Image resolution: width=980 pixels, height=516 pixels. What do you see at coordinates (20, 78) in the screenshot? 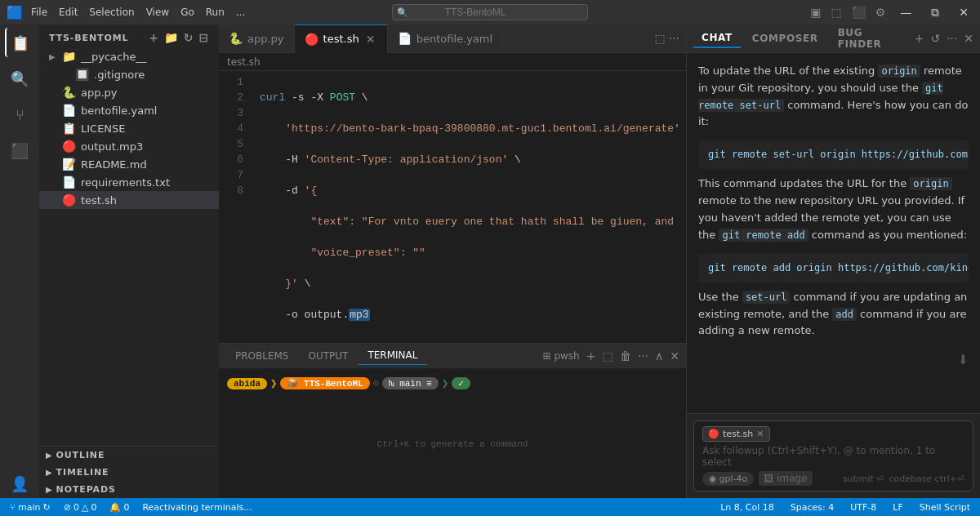
I see `activity-search: 🔍` at bounding box center [20, 78].